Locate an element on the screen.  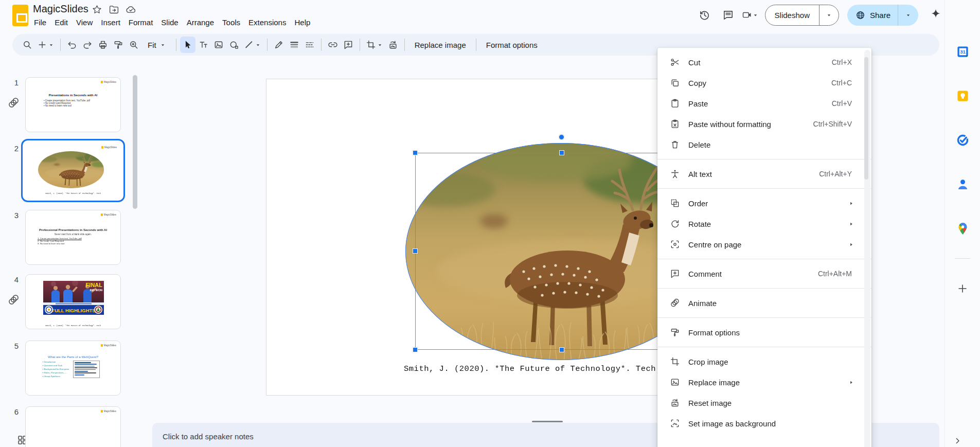
insert-line-button is located at coordinates (253, 45).